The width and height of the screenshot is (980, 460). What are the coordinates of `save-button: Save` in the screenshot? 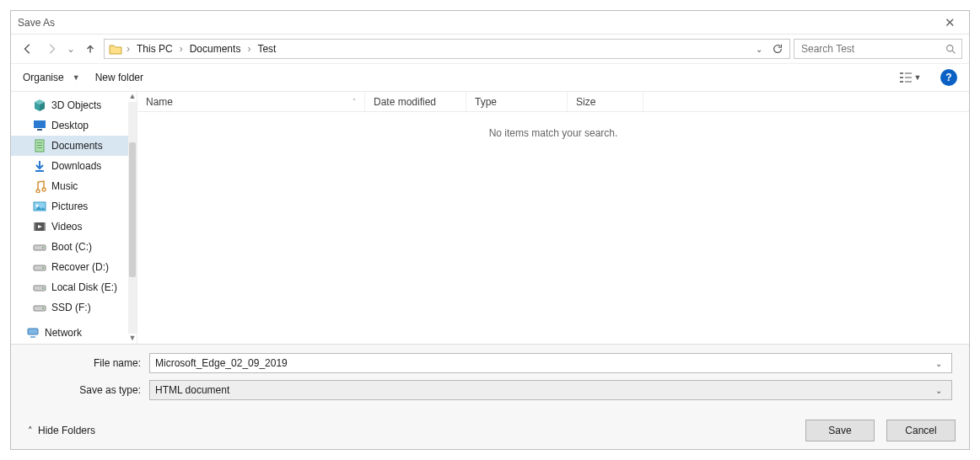 It's located at (840, 431).